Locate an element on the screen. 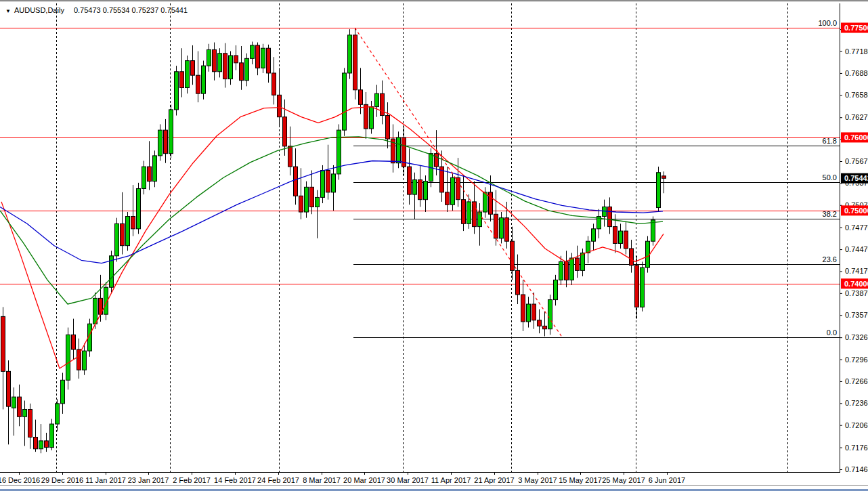  price-level-tag-label: 0.76000 is located at coordinates (856, 137).